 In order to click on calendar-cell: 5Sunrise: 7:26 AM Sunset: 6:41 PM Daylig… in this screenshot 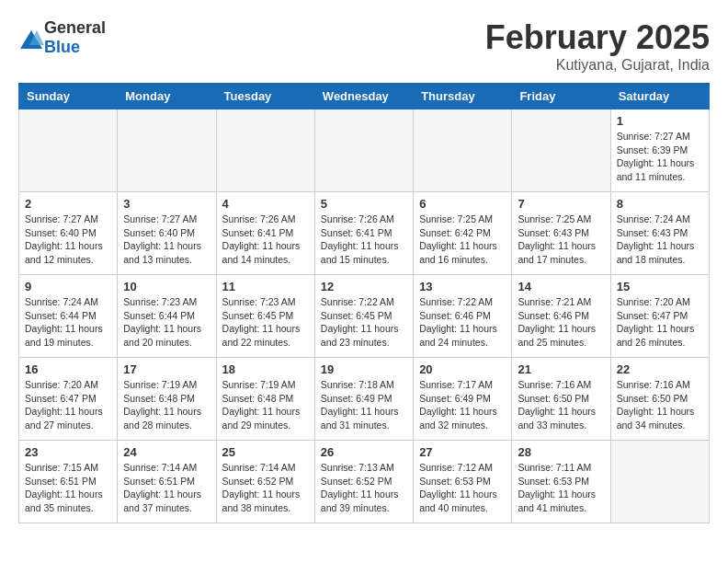, I will do `click(364, 234)`.